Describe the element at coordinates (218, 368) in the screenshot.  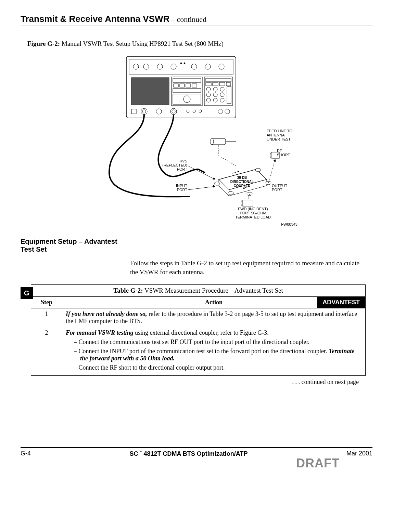
I see `list-item: Connect the RF short to the directional …` at that location.